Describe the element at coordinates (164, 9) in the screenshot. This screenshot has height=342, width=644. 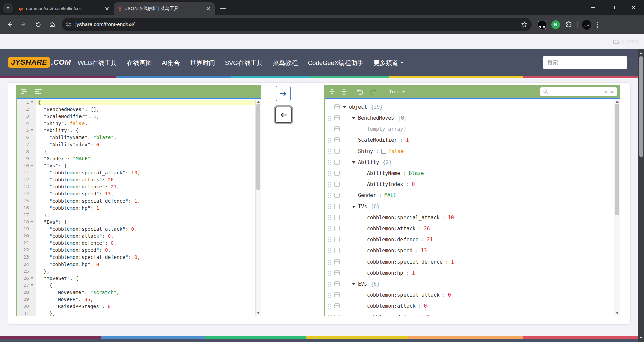
I see `browser-tab-json-parser: JSON 在线解析 | 菜鸟工具` at that location.